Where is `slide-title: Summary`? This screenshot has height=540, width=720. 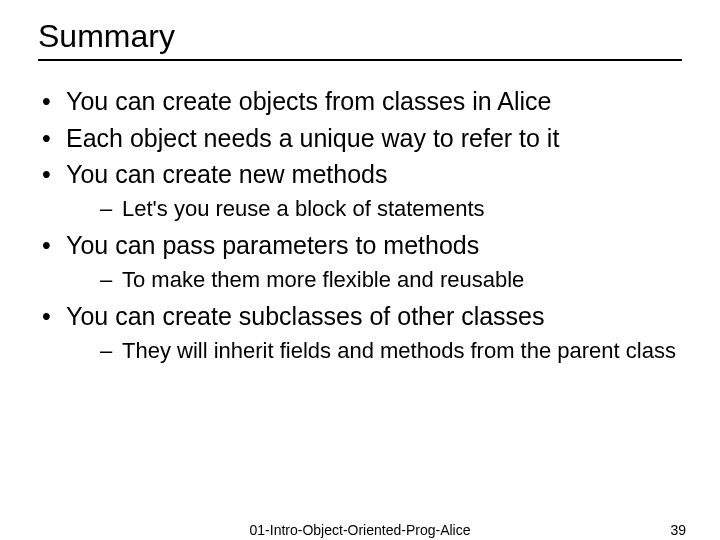
slide-title: Summary is located at coordinates (360, 40).